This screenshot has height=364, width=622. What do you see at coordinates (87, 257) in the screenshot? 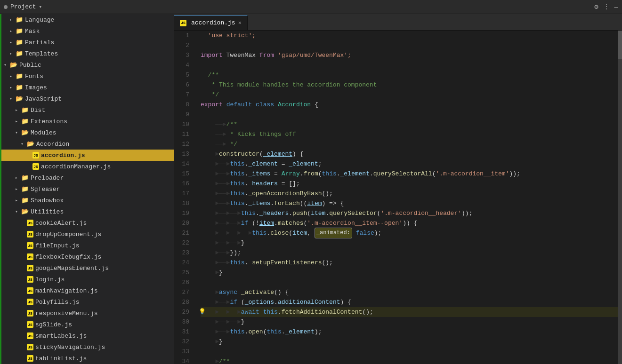
I see `sidebar-item-flexbox-js: JSflexboxIebugfix.js` at bounding box center [87, 257].